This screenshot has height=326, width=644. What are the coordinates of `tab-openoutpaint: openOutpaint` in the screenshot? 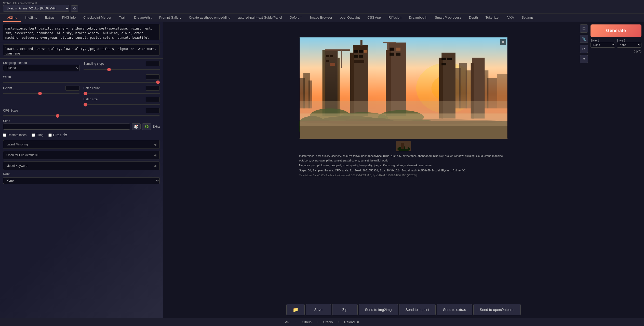 It's located at (350, 18).